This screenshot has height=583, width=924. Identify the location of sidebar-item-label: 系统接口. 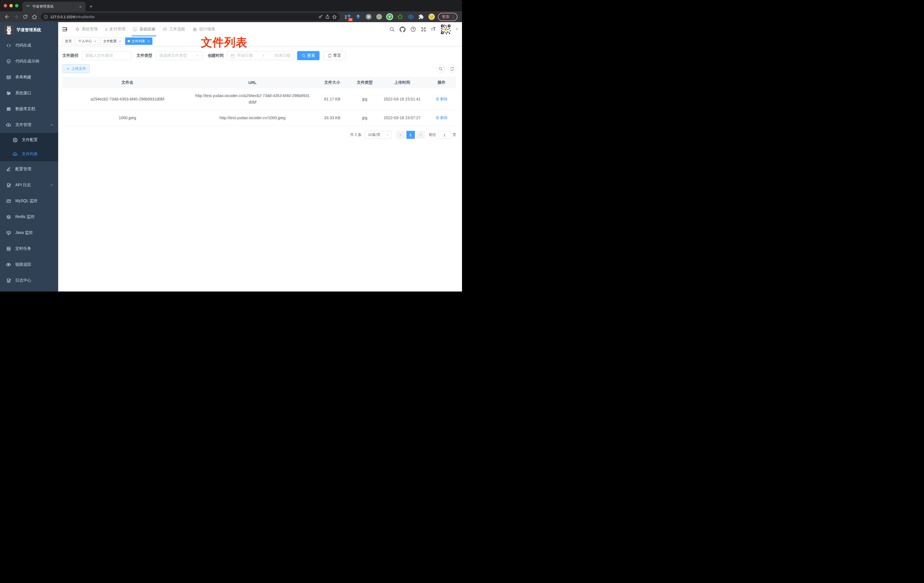
(23, 93).